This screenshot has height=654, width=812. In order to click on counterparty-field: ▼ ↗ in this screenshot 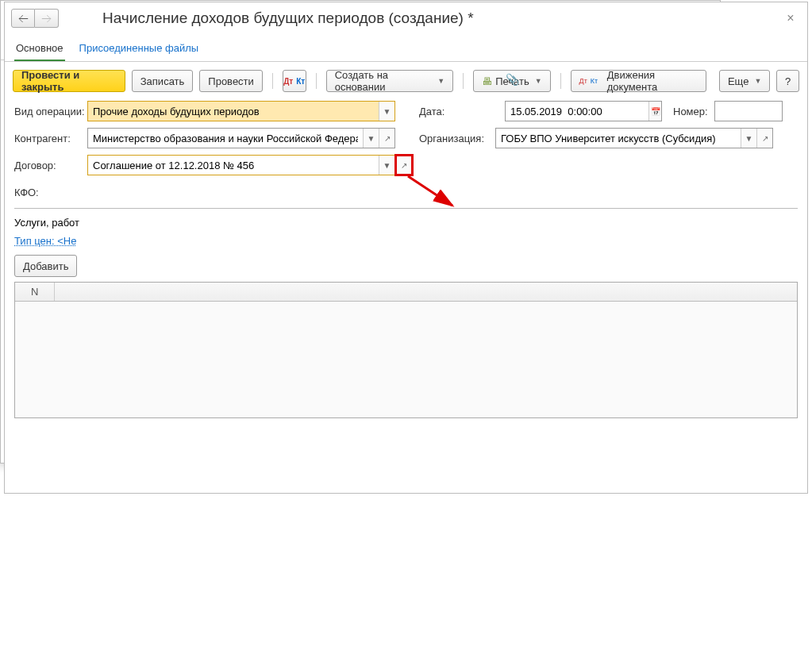, I will do `click(241, 138)`.